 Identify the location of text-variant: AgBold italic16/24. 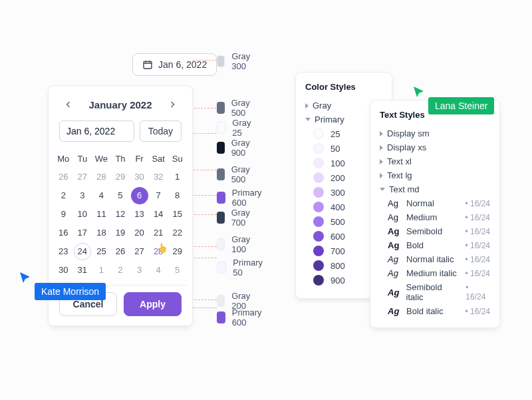
(435, 311).